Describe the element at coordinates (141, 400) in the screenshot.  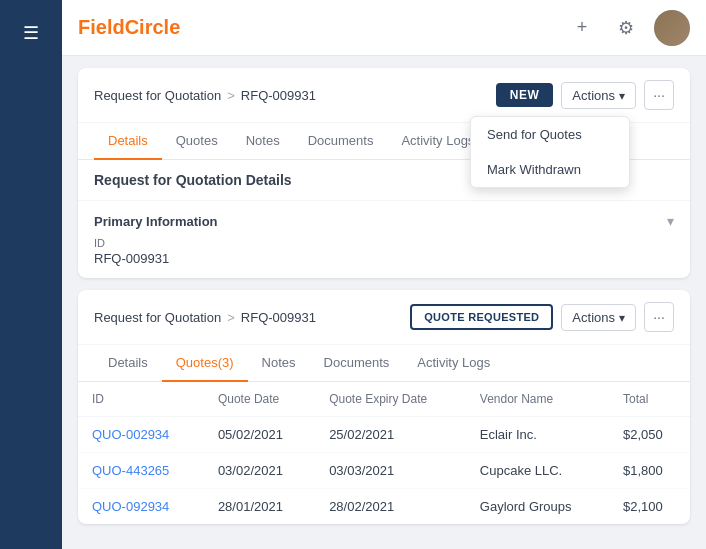
I see `col-id: ID` at that location.